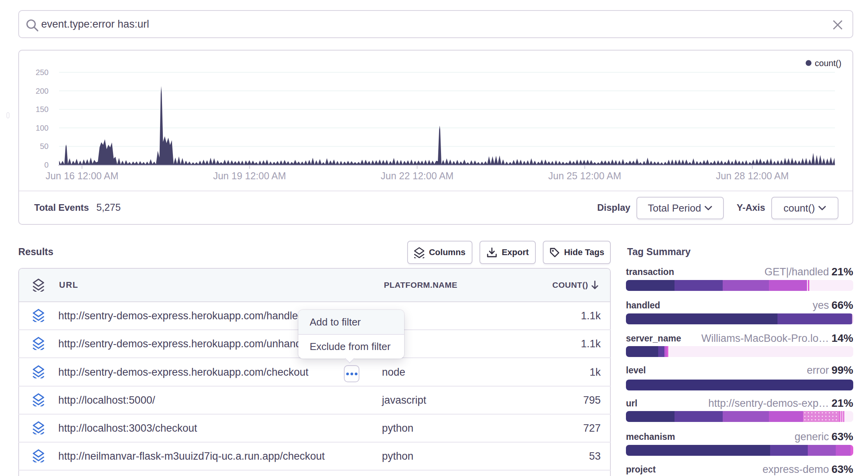  Describe the element at coordinates (42, 109) in the screenshot. I see `svg-text: 150` at that location.